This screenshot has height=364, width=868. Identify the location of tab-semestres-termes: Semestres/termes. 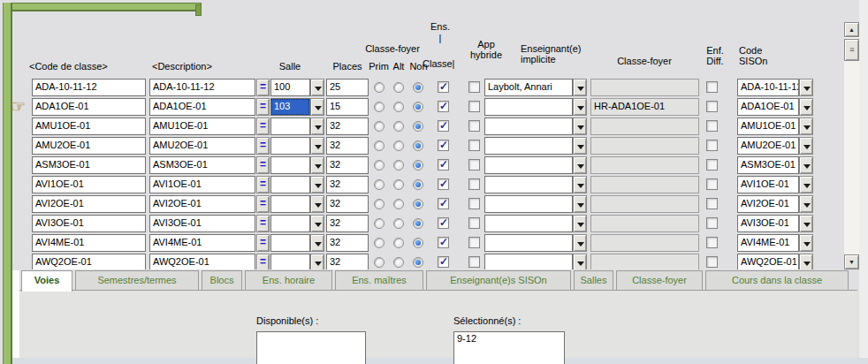
(137, 280).